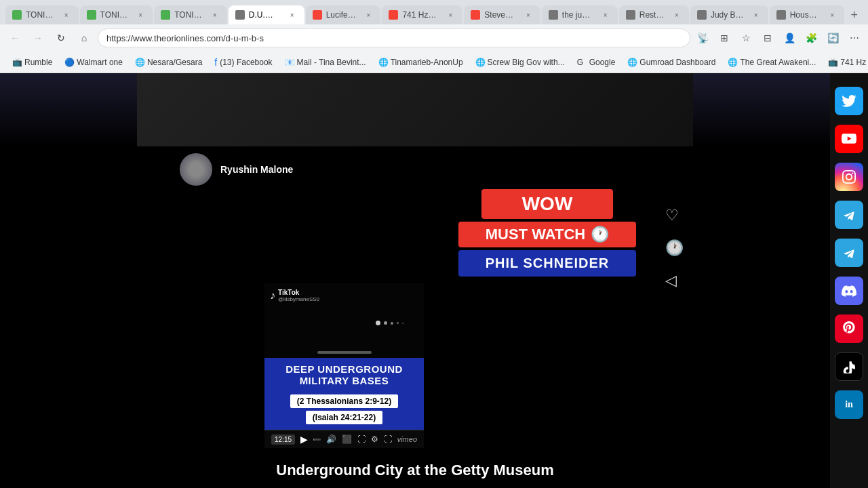 Image resolution: width=868 pixels, height=488 pixels. Describe the element at coordinates (547, 235) in the screenshot. I see `must-watch-label: MUST WATCH 🕐` at that location.